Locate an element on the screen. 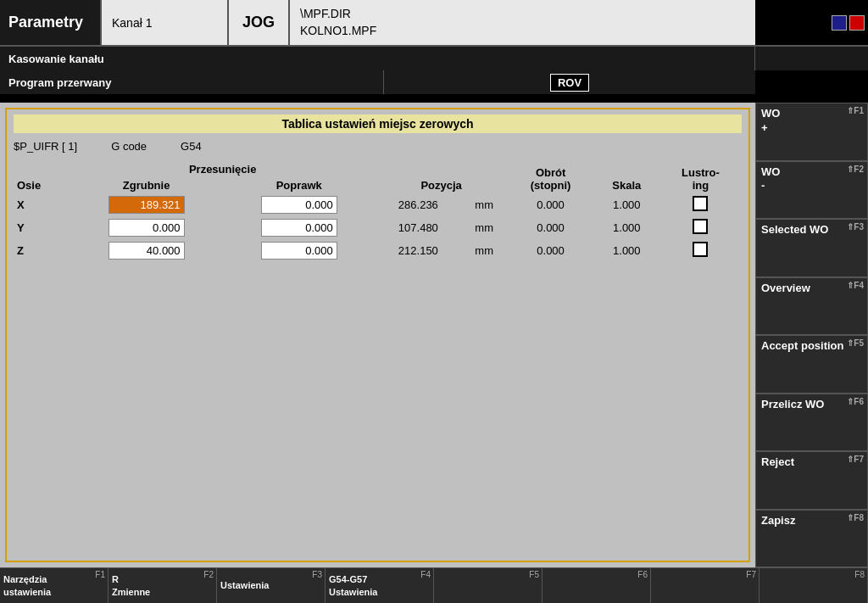 Image resolution: width=868 pixels, height=603 pixels. sidebar-btn-3: ⇑F3 Selected WO is located at coordinates (812, 248).